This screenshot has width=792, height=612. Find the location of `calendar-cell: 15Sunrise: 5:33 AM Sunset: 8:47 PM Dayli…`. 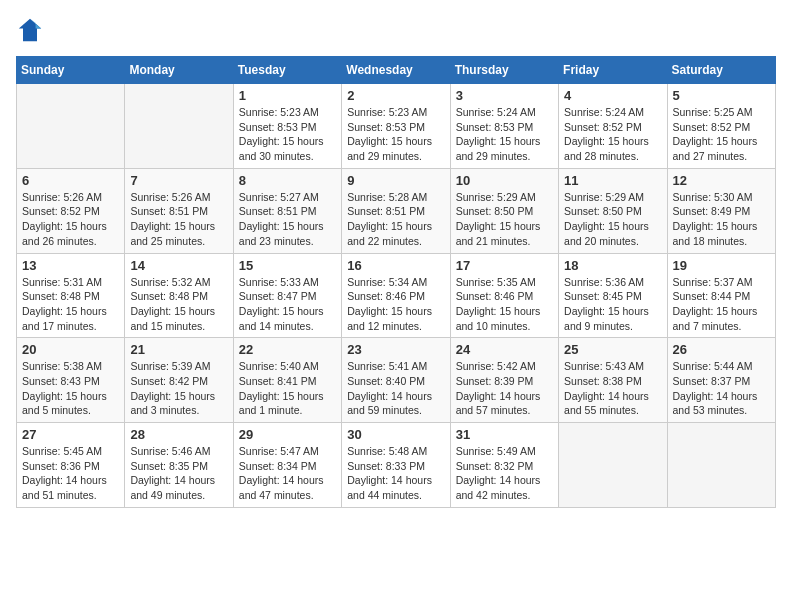

calendar-cell: 15Sunrise: 5:33 AM Sunset: 8:47 PM Dayli… is located at coordinates (287, 296).